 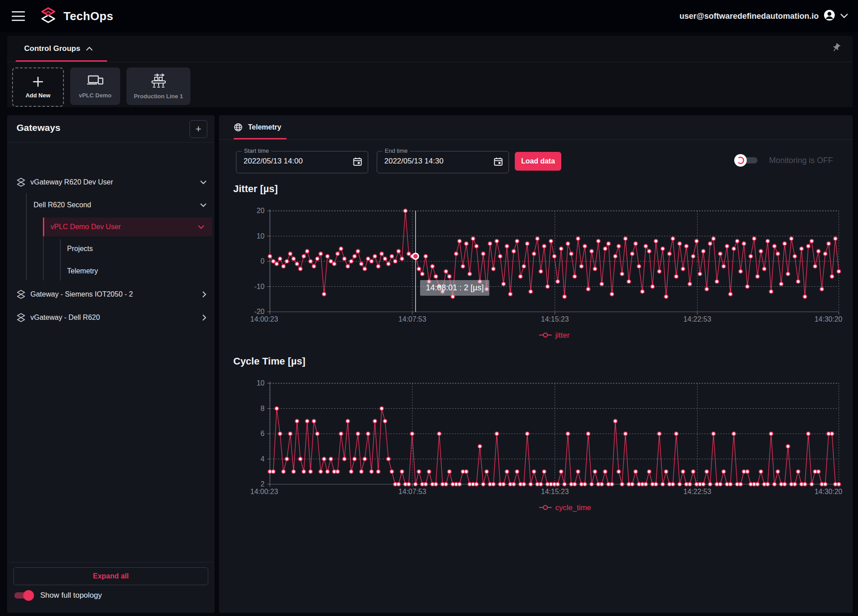 What do you see at coordinates (111, 271) in the screenshot?
I see `tree-item-telemetry: Telemetry` at bounding box center [111, 271].